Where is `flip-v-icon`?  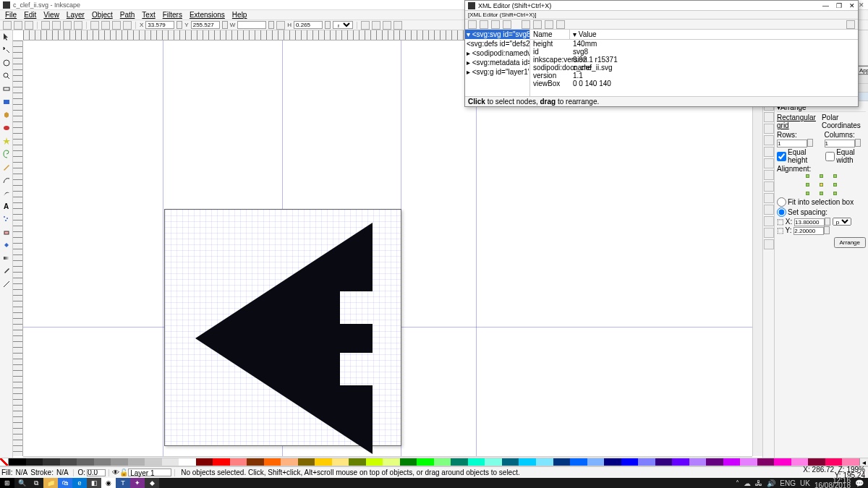
flip-v-icon is located at coordinates (78, 25).